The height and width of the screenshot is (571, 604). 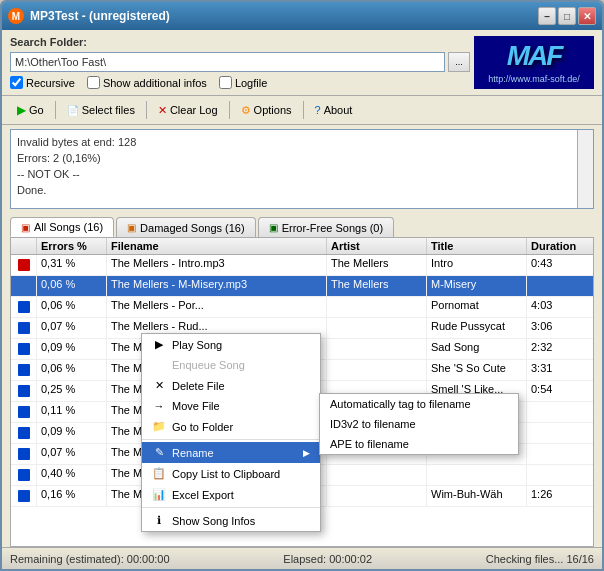 What do you see at coordinates (477, 349) in the screenshot?
I see `row-title: Sad Song` at bounding box center [477, 349].